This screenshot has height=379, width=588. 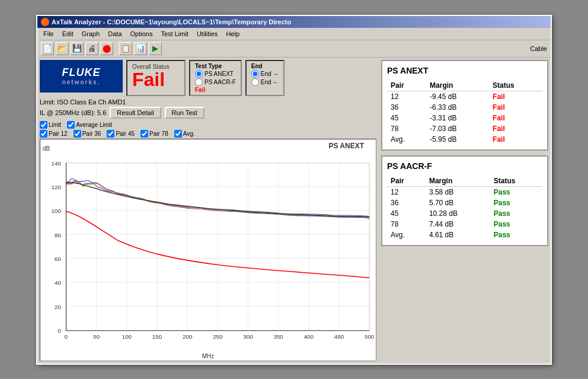 What do you see at coordinates (465, 214) in the screenshot?
I see `table-row: 45 10.28 dB Pass` at bounding box center [465, 214].